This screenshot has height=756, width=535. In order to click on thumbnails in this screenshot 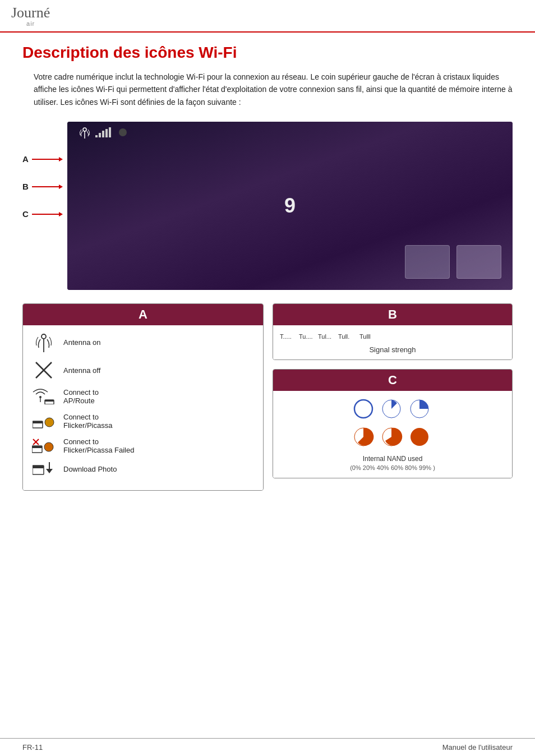, I will do `click(396, 262)`.